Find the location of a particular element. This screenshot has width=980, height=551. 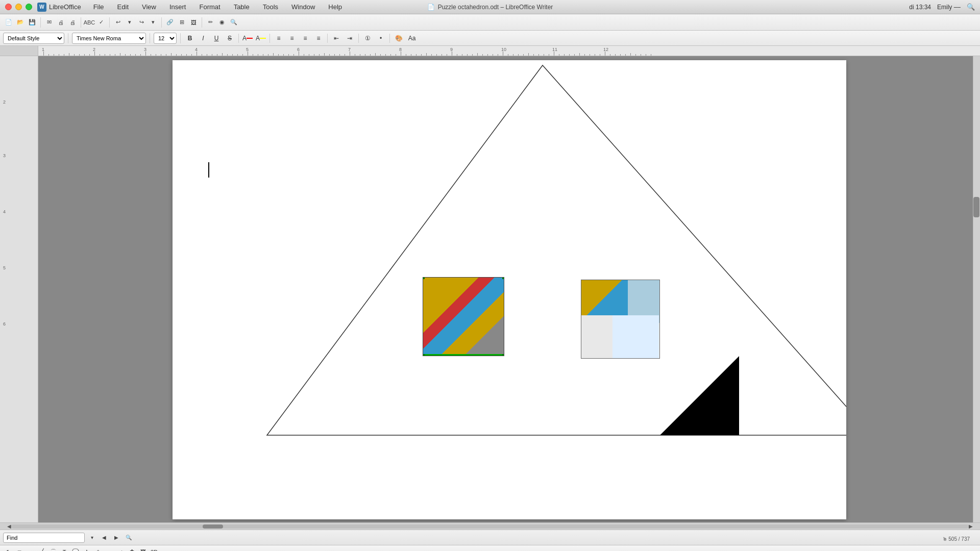

draw-callout-button: 💬 is located at coordinates (76, 549).